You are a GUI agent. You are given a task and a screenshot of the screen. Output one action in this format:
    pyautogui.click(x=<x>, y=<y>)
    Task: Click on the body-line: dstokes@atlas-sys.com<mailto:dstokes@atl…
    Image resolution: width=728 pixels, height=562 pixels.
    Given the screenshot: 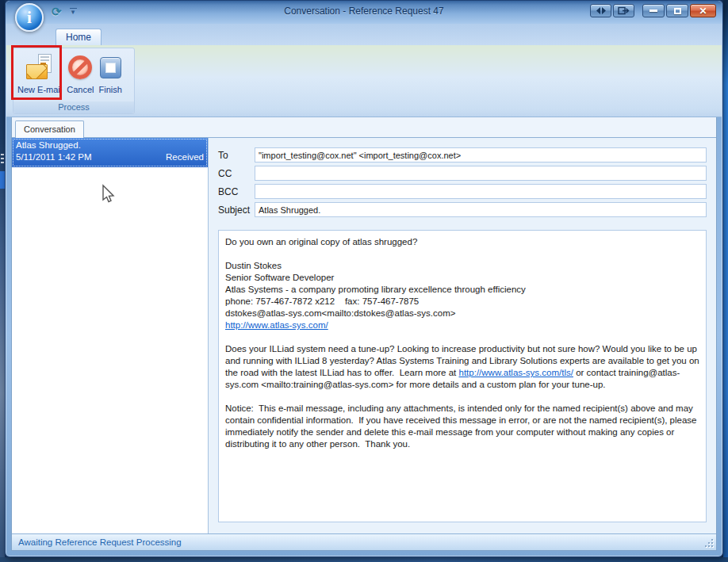 What is the action you would take?
    pyautogui.click(x=462, y=314)
    